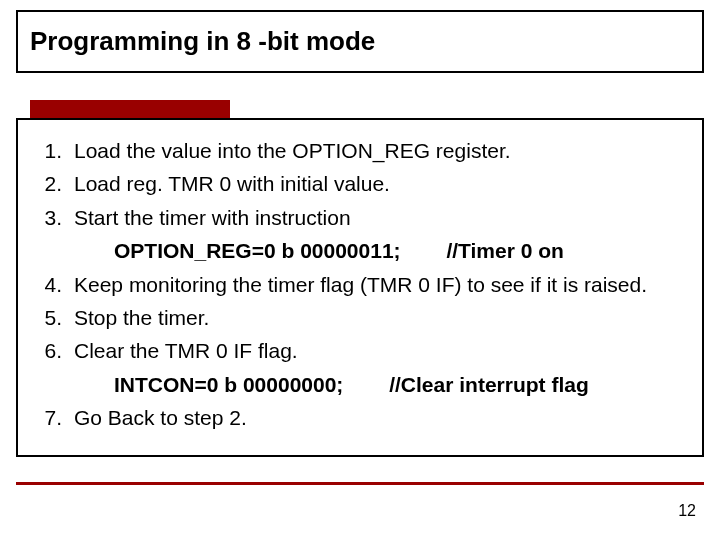 Image resolution: width=720 pixels, height=540 pixels. What do you see at coordinates (381, 218) in the screenshot?
I see `list-text: Start the timer with instruction` at bounding box center [381, 218].